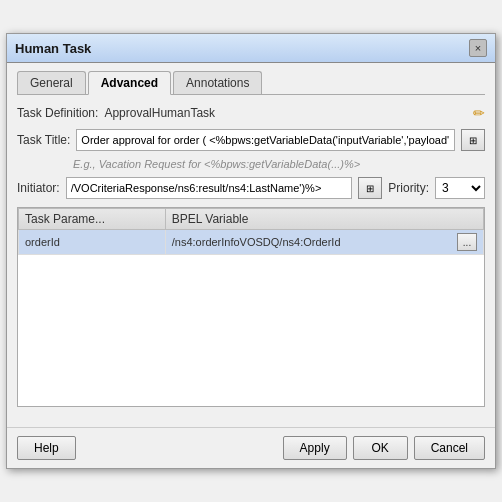  Describe the element at coordinates (473, 140) in the screenshot. I see `task-title-browse-button: ⊞` at that location.